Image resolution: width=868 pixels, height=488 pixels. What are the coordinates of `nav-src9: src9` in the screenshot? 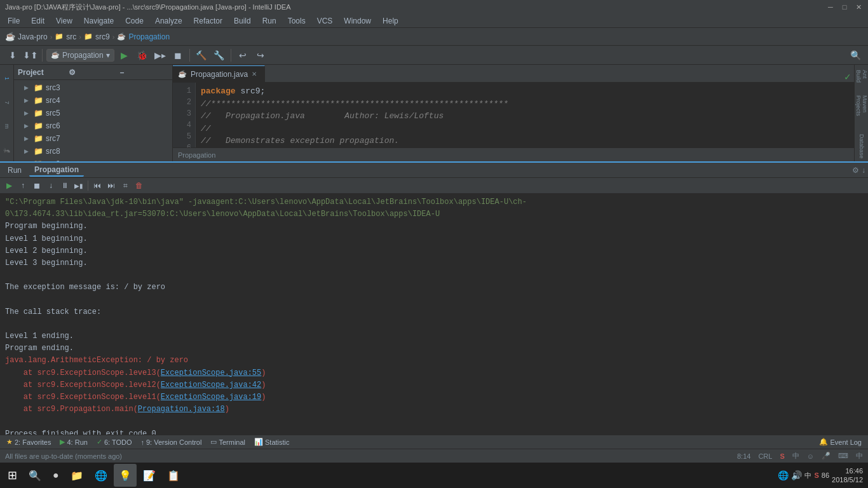 It's located at (103, 37).